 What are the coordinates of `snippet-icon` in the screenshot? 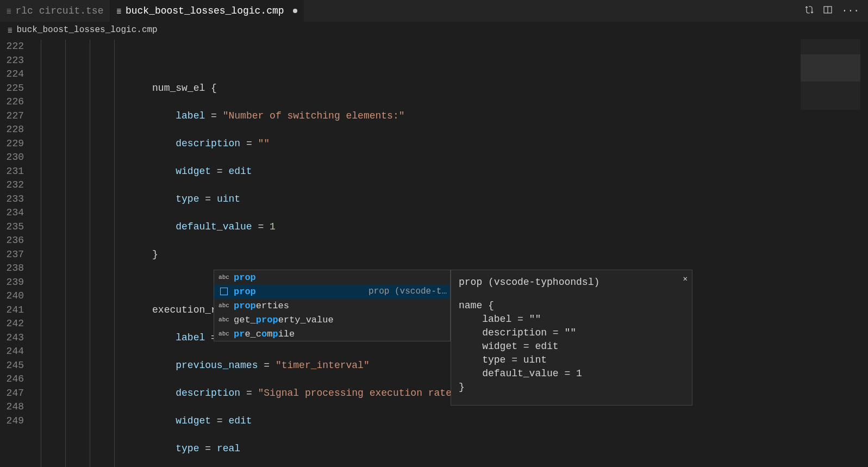 It's located at (224, 291).